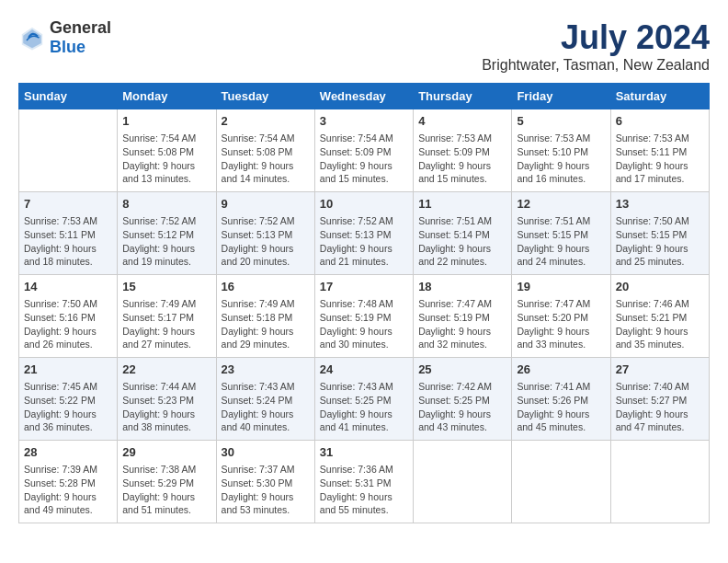 This screenshot has width=728, height=563. Describe the element at coordinates (561, 370) in the screenshot. I see `day-number: 26` at that location.